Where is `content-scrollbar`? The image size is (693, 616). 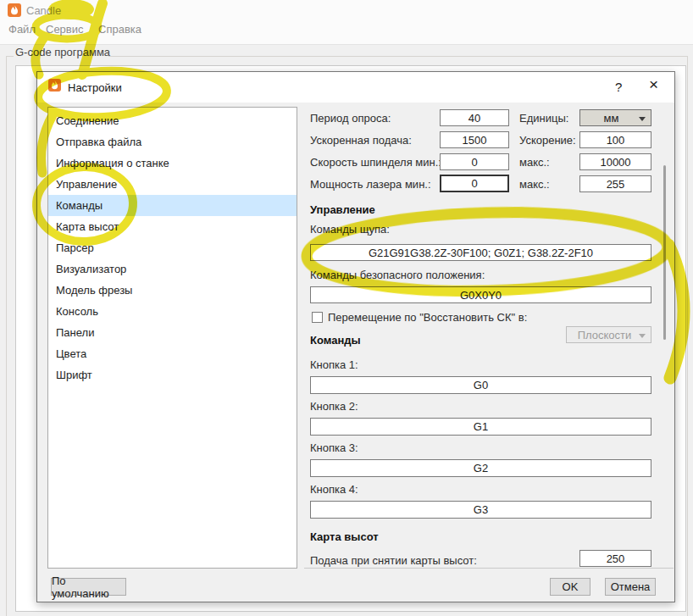
content-scrollbar is located at coordinates (664, 253).